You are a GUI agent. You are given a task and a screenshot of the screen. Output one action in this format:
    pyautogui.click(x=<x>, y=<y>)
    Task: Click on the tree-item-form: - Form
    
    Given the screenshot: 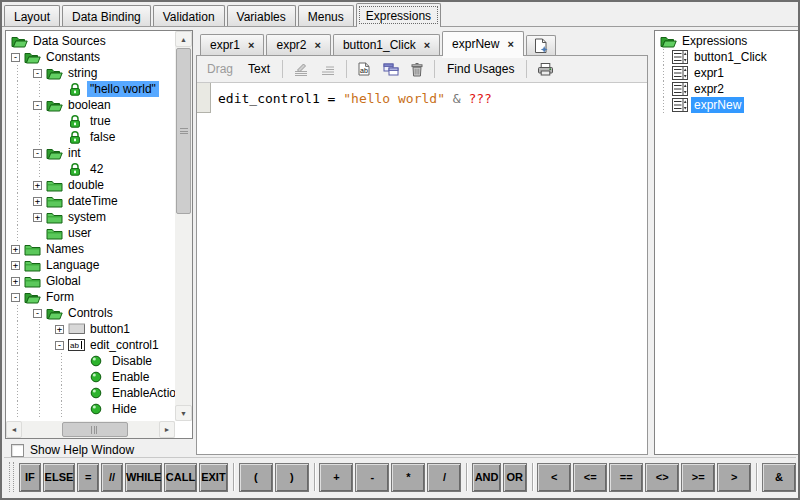 What is the action you would take?
    pyautogui.click(x=90, y=297)
    